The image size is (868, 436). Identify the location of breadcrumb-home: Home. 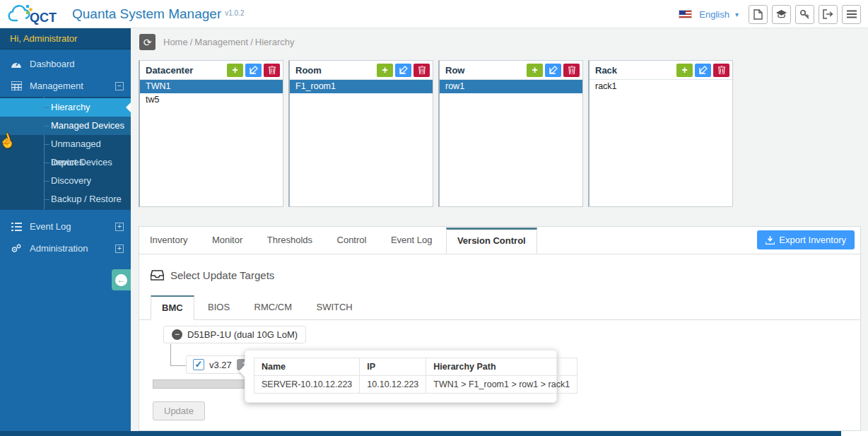
(175, 42).